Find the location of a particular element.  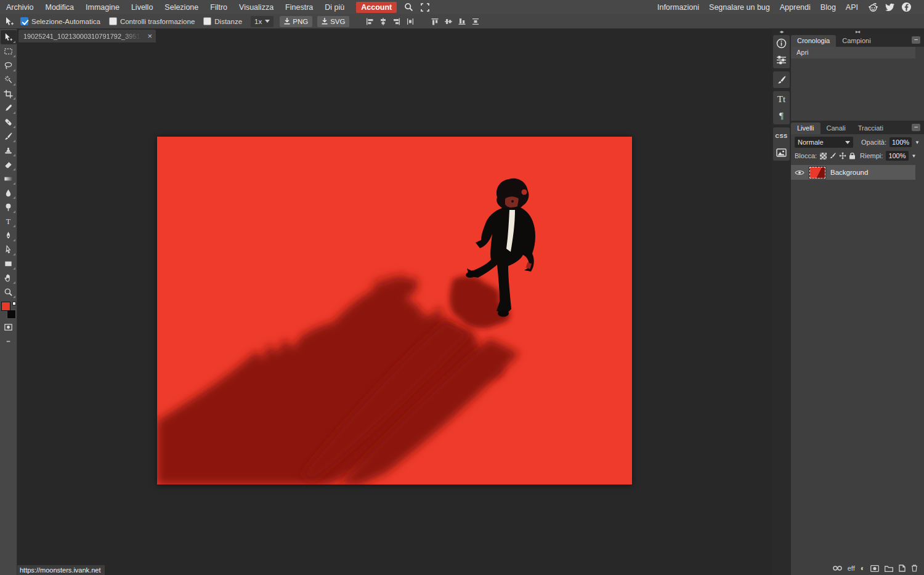

tab-livelli: Livelli is located at coordinates (806, 128).